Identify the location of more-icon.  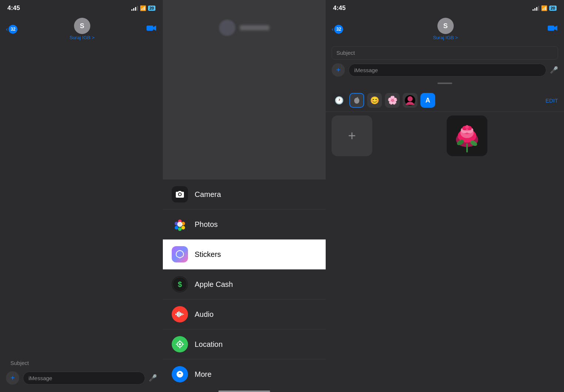
(180, 374).